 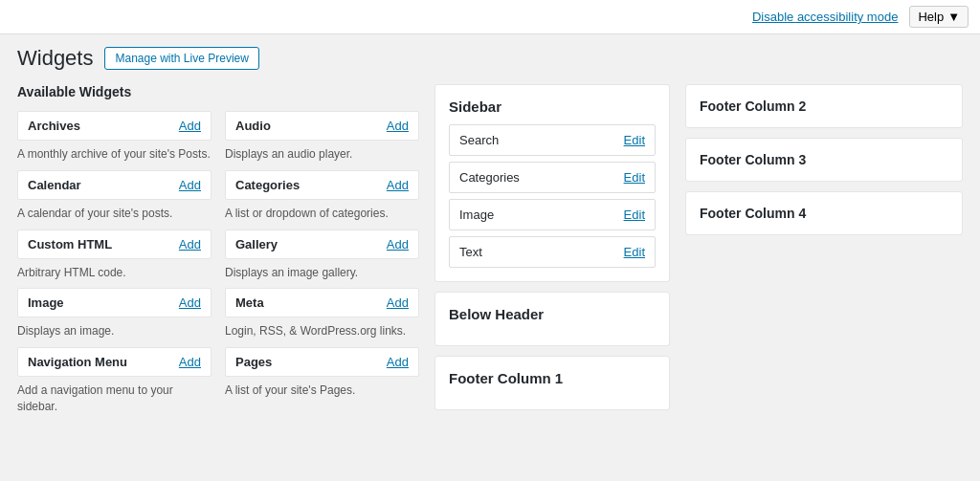 I want to click on page-title: Widgets, so click(x=56, y=58).